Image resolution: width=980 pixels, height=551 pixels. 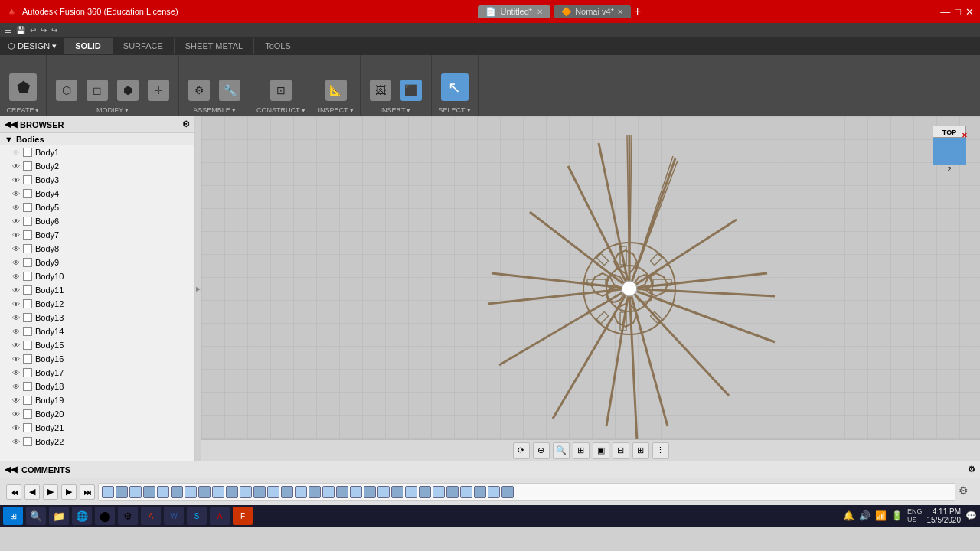 I want to click on assemble-label: ASSEMBLE ▾, so click(x=214, y=110).